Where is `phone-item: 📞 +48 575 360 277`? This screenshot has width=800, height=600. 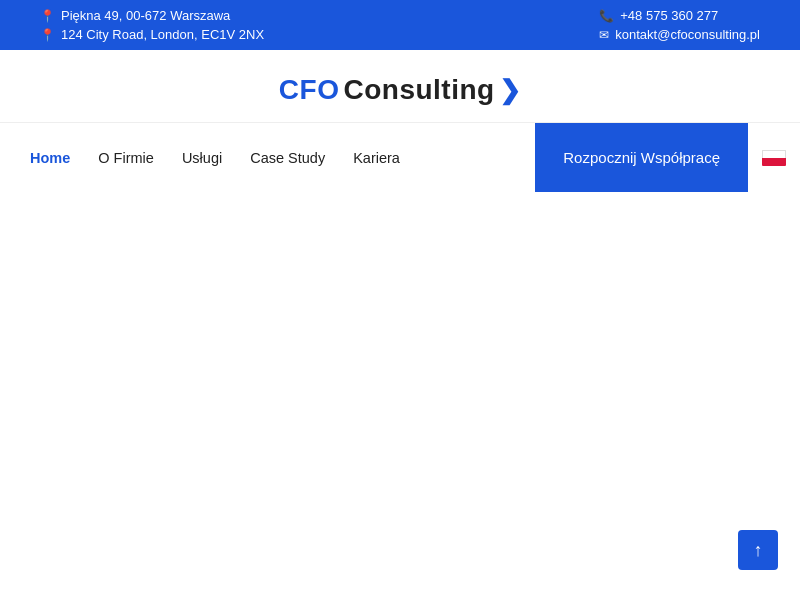
phone-item: 📞 +48 575 360 277 is located at coordinates (658, 16).